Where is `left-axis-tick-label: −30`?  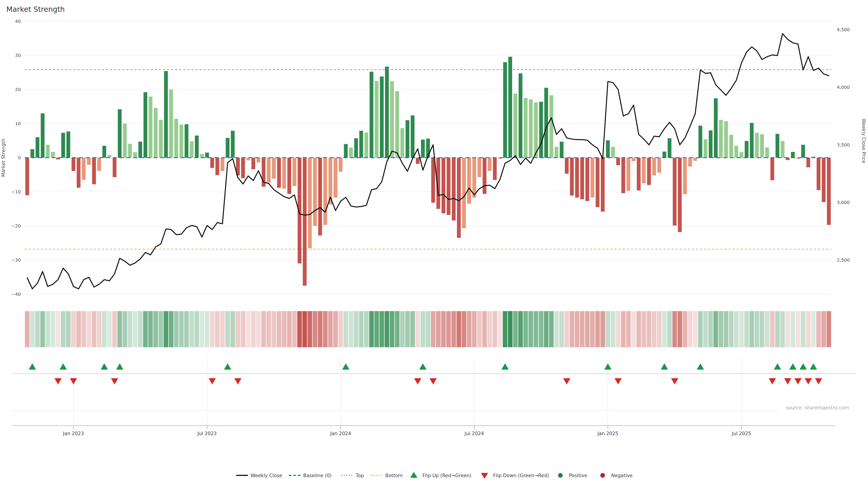
left-axis-tick-label: −30 is located at coordinates (16, 260).